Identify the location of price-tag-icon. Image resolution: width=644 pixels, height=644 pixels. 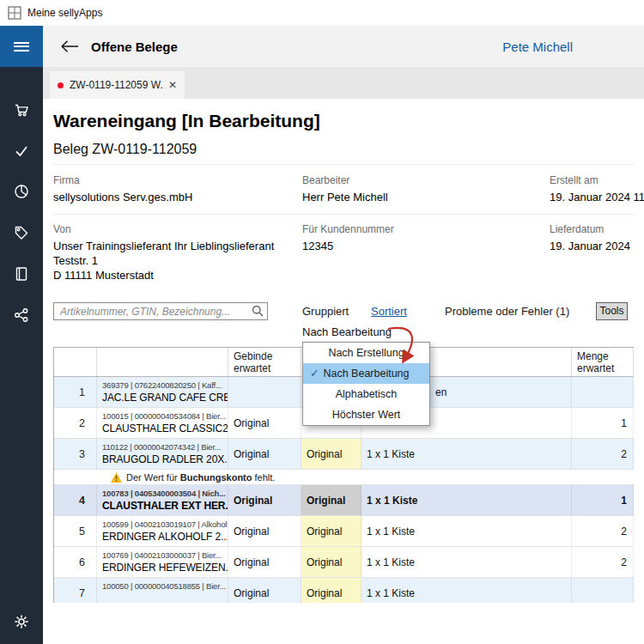
(21, 233).